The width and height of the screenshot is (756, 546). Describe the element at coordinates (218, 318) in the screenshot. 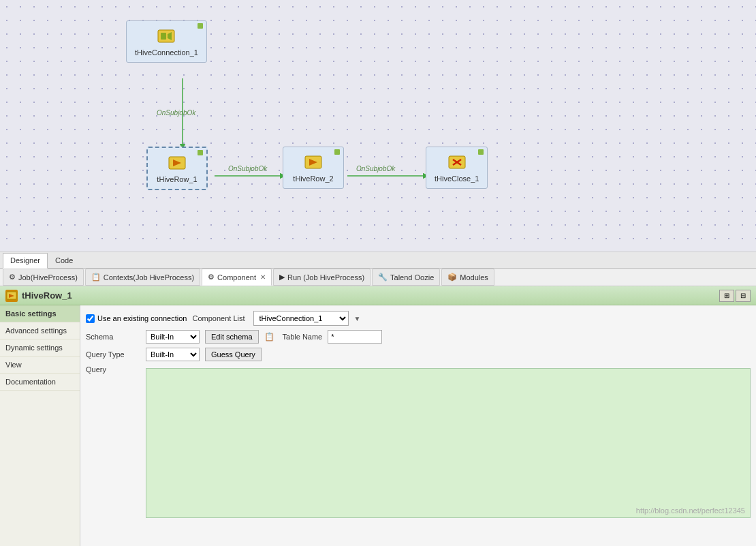

I see `component-list-label: Component List` at that location.